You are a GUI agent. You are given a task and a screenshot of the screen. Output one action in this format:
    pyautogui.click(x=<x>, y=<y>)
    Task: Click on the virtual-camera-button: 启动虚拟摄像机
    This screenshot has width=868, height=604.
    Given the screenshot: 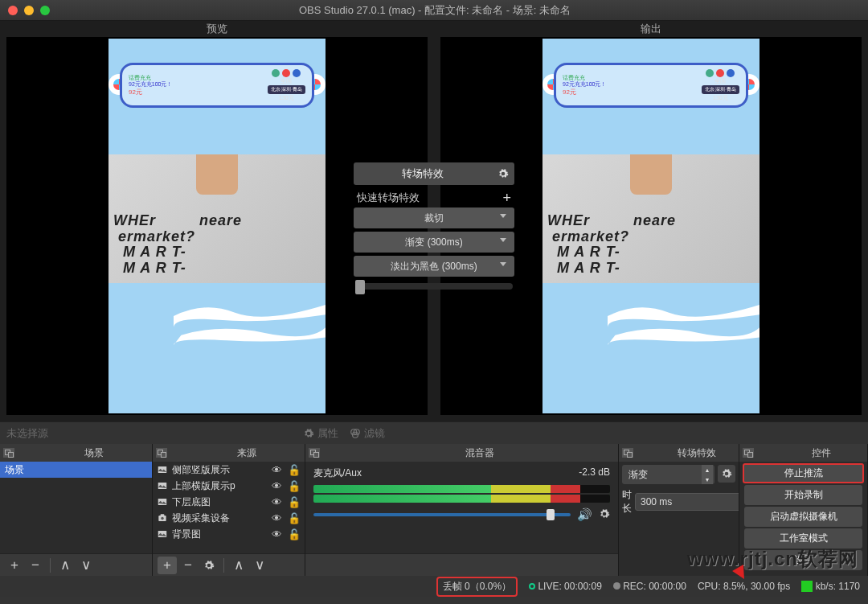 What is the action you would take?
    pyautogui.click(x=804, y=516)
    